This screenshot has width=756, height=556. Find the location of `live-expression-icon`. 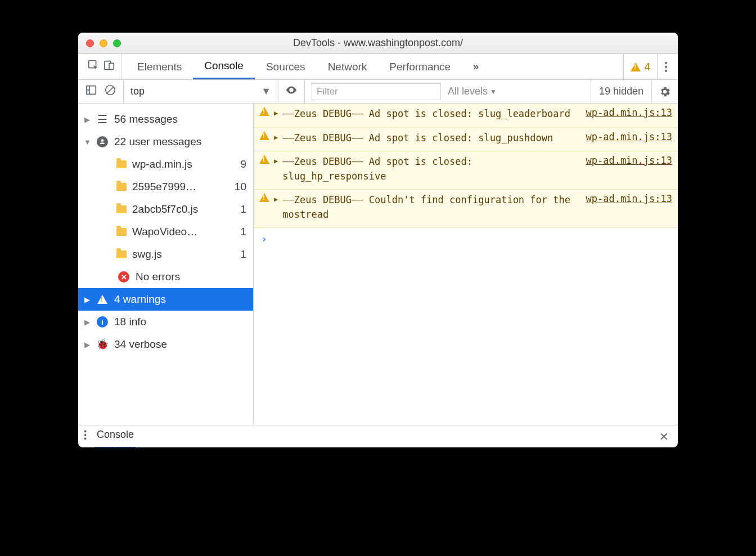

live-expression-icon is located at coordinates (291, 91).